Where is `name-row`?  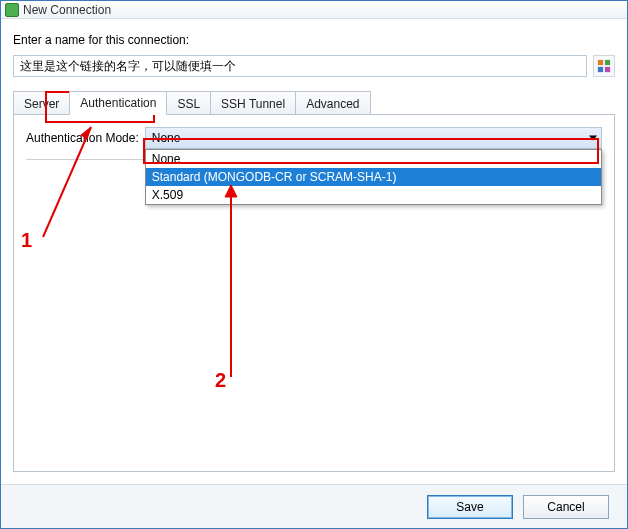
name-row is located at coordinates (314, 66).